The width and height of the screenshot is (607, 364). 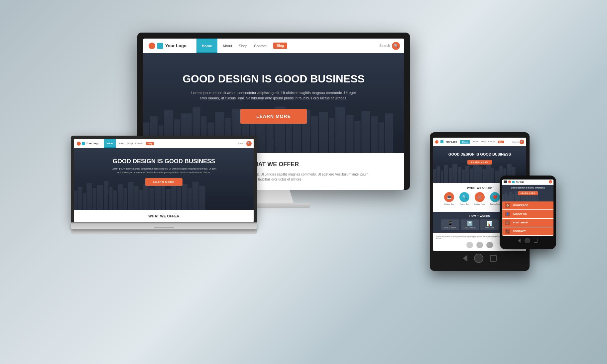 What do you see at coordinates (476, 142) in the screenshot?
I see `tablet-nav-about: About` at bounding box center [476, 142].